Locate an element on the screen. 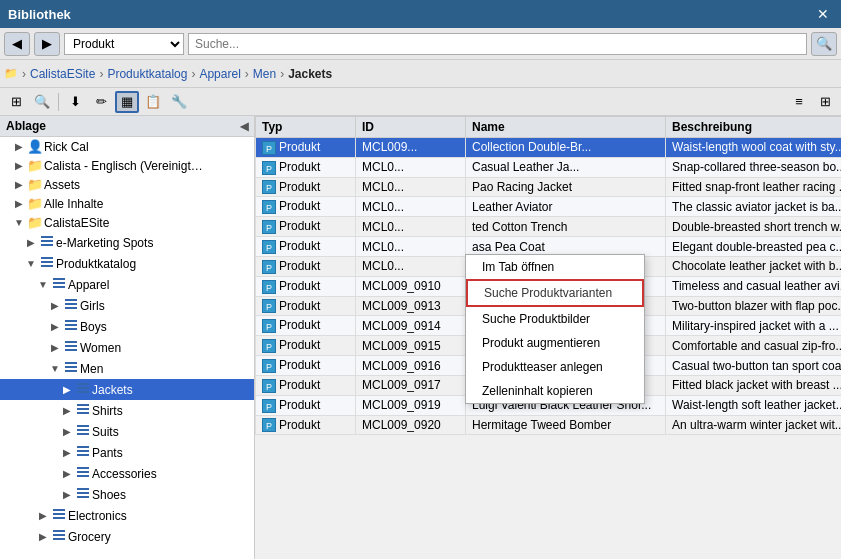 The height and width of the screenshot is (559, 841). sidebar-item-shoes: ▶Shoes is located at coordinates (127, 494).